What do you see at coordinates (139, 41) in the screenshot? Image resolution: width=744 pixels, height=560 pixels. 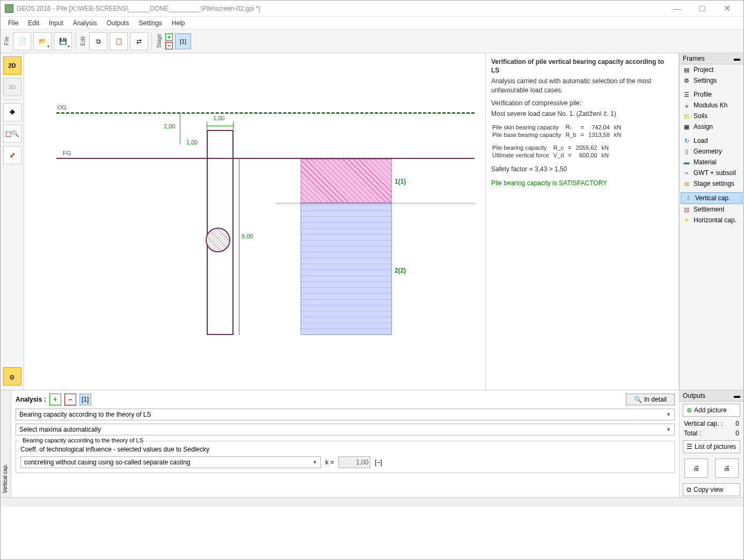 I see `transfer-button: ⇄` at bounding box center [139, 41].